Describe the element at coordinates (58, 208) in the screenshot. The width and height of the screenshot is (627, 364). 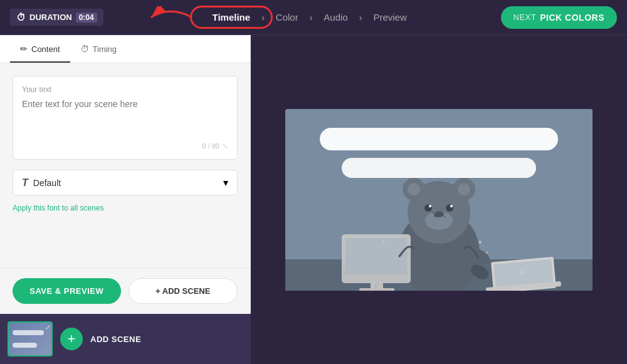
I see `apply-font-link: Apply this font to all scenes` at that location.